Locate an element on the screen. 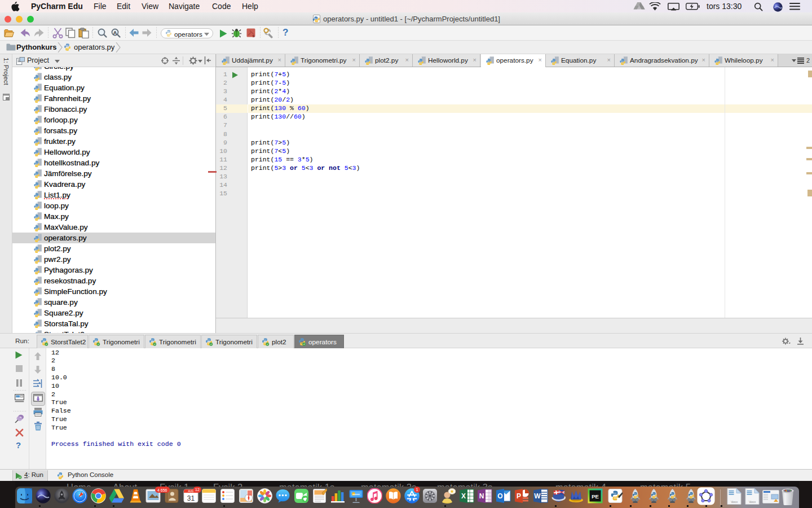  svg-text: s is located at coordinates (254, 36).